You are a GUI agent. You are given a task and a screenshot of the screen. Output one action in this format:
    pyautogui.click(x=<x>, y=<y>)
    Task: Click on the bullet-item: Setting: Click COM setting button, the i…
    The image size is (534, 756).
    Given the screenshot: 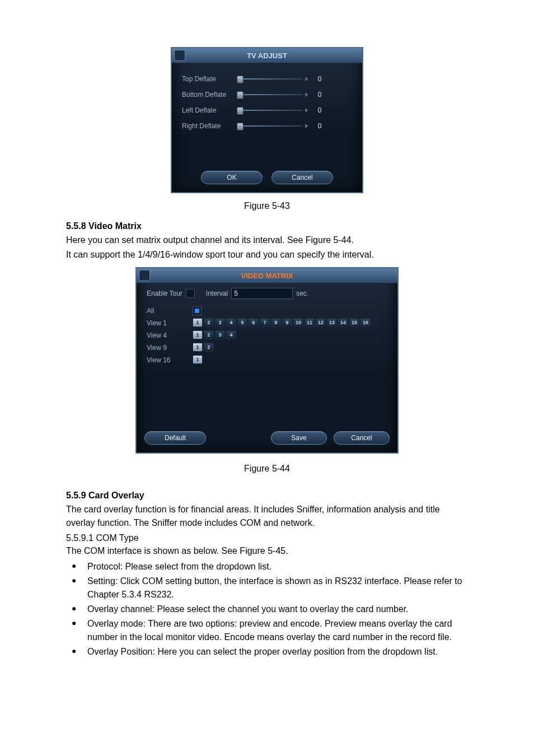 What is the action you would take?
    pyautogui.click(x=267, y=588)
    